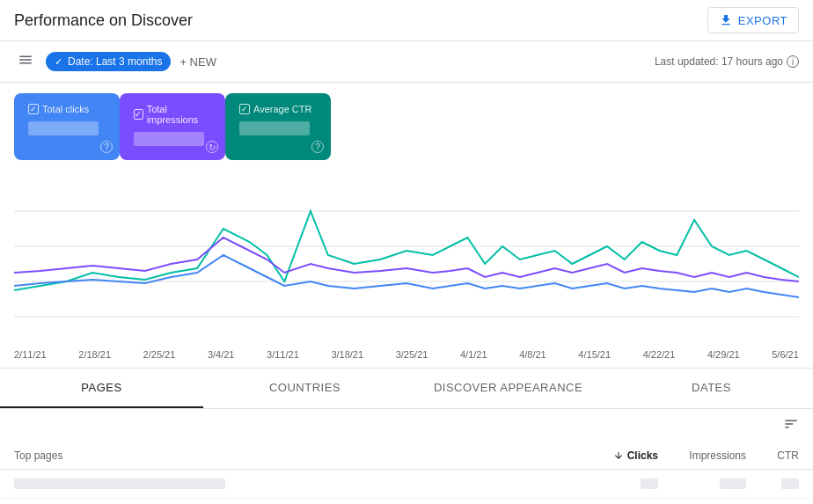 Image resolution: width=813 pixels, height=504 pixels. What do you see at coordinates (785, 354) in the screenshot?
I see `x-label-12: 5/6/21` at bounding box center [785, 354].